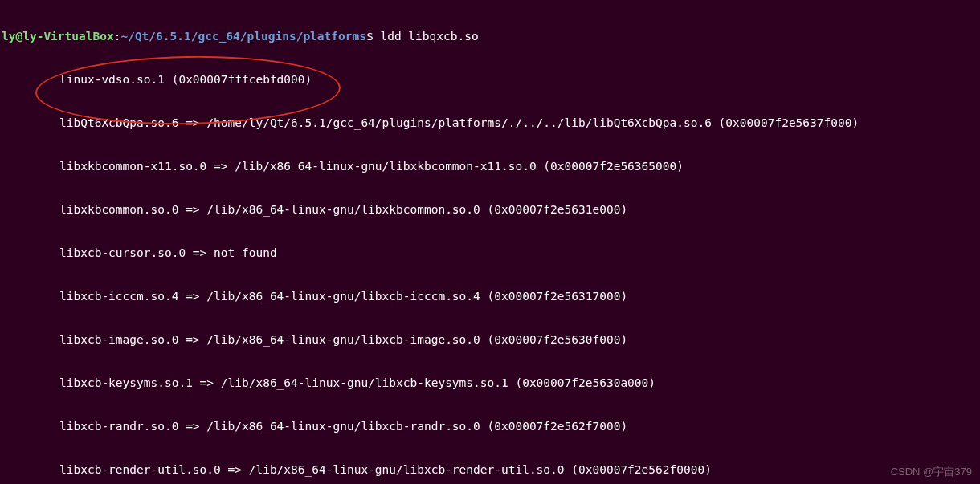 The width and height of the screenshot is (980, 484). What do you see at coordinates (490, 340) in the screenshot?
I see `ldd-line: libxcb-image.so.0 => /lib/x86_64-linux-g…` at bounding box center [490, 340].